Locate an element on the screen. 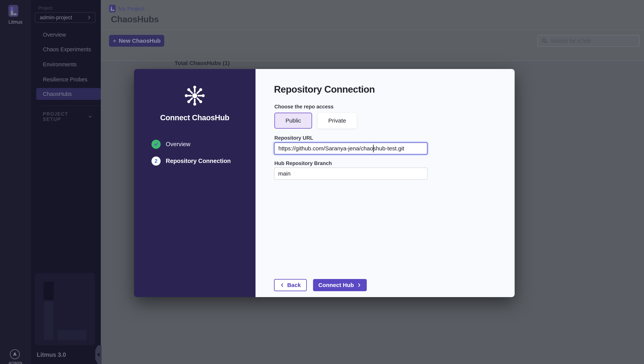 The width and height of the screenshot is (644, 364). user-name-label: ADMIN is located at coordinates (16, 362).